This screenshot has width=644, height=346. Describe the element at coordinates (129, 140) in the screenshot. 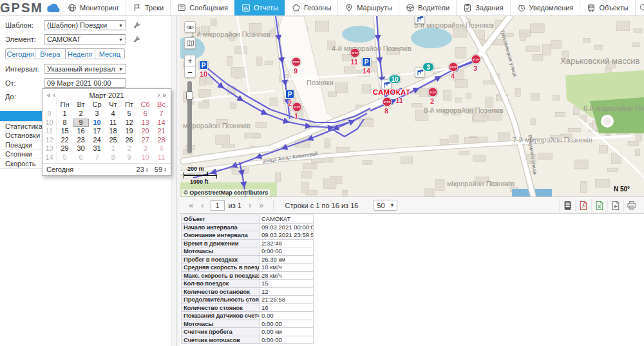

I see `calendar-day-cell: 26` at that location.